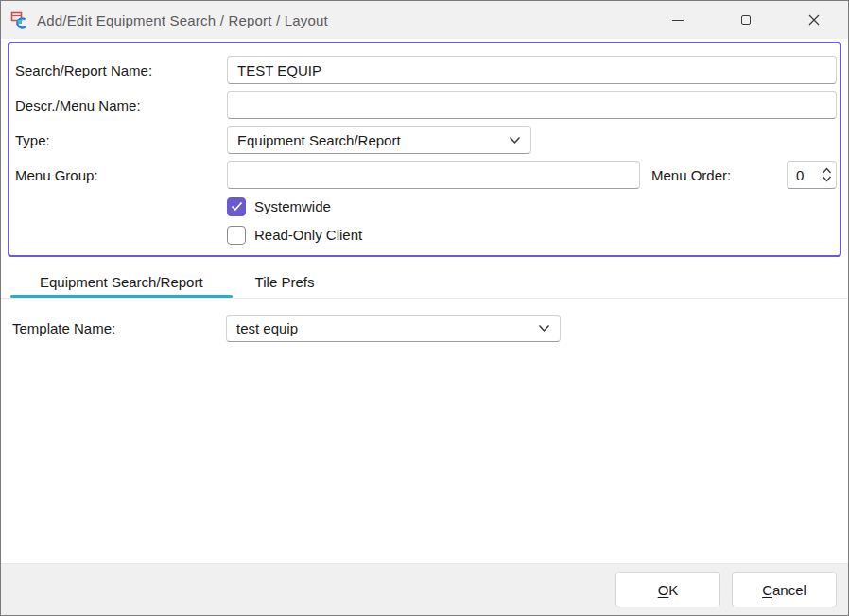 This screenshot has width=849, height=616. What do you see at coordinates (809, 176) in the screenshot?
I see `menu-order-value: 0` at bounding box center [809, 176].